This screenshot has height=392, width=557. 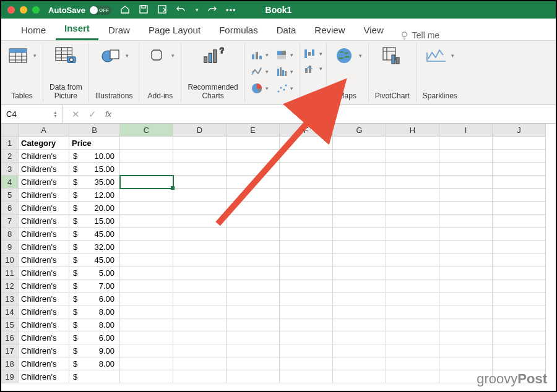 What do you see at coordinates (95, 182) in the screenshot?
I see `cell: $35.00` at bounding box center [95, 182].